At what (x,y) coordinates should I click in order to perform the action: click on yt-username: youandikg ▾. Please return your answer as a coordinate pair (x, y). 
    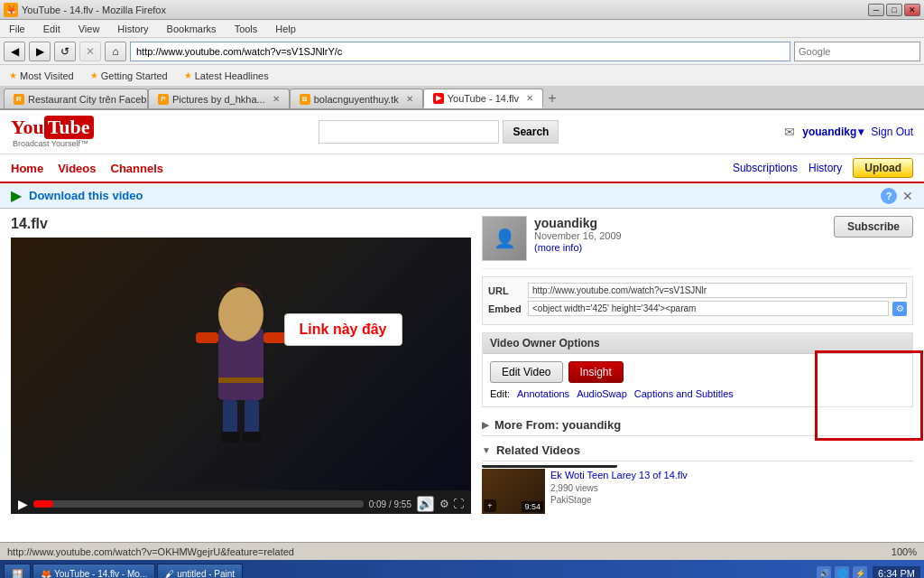
    Looking at the image, I should click on (833, 132).